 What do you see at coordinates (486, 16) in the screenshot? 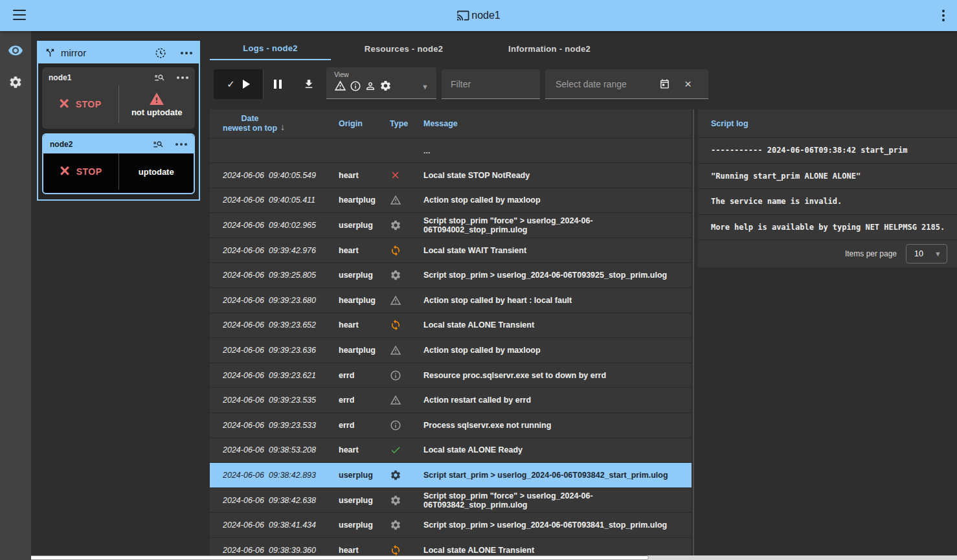
I see `page-title: node1` at bounding box center [486, 16].